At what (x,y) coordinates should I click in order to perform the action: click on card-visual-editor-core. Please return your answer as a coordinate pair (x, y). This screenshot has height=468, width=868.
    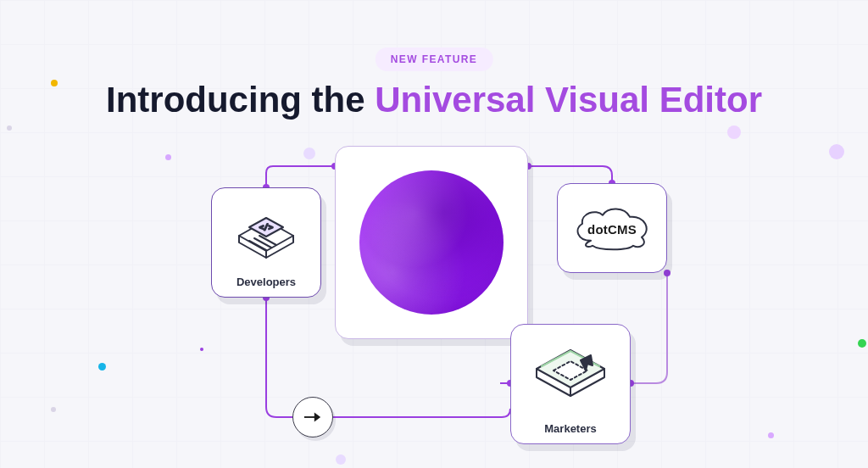
    Looking at the image, I should click on (431, 242).